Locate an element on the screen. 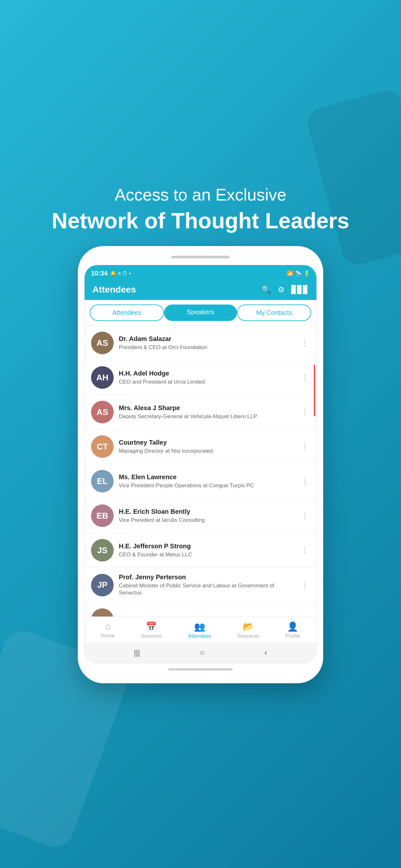 The height and width of the screenshot is (868, 401). avatar: EB is located at coordinates (102, 516).